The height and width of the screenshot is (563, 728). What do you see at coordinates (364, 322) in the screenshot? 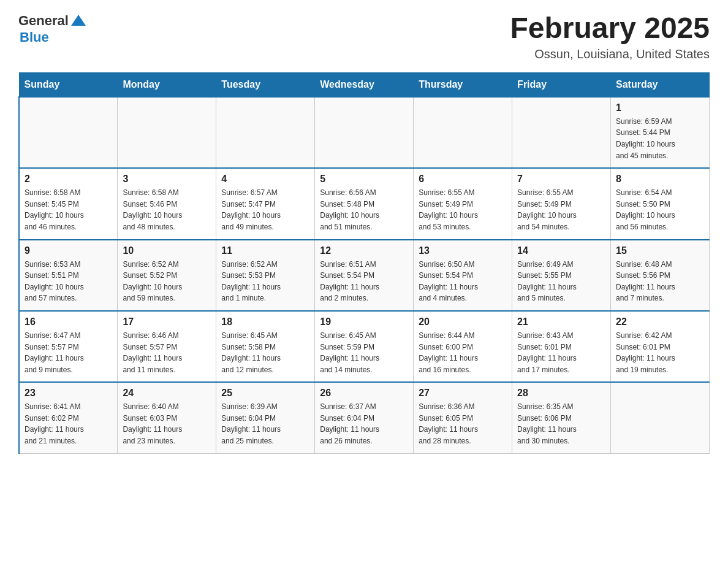
I see `day-number: 19` at bounding box center [364, 322].